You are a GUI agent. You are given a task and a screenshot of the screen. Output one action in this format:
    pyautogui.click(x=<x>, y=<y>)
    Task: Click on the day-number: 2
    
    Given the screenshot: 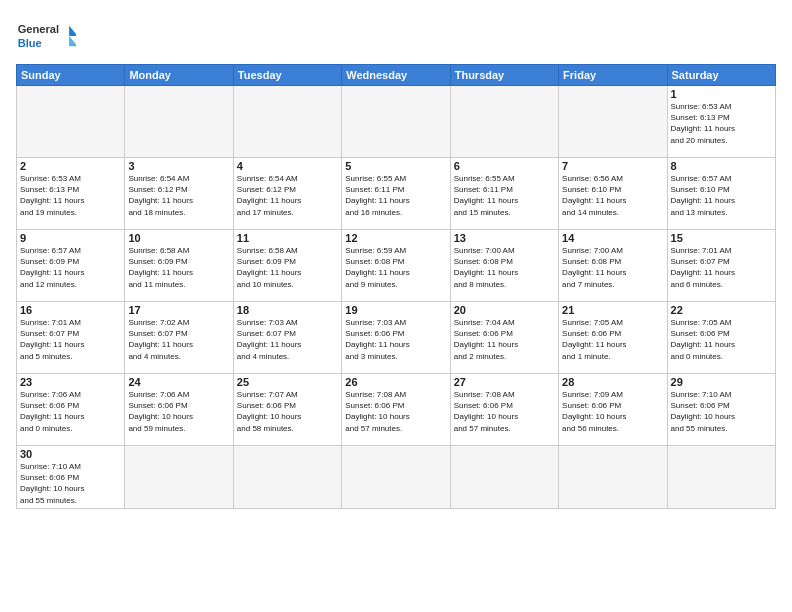 What is the action you would take?
    pyautogui.click(x=70, y=166)
    